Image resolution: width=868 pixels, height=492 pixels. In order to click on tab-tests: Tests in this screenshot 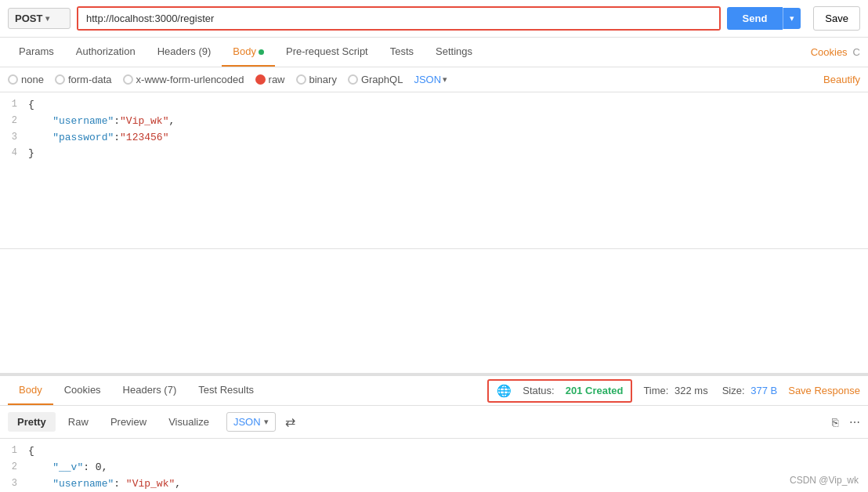, I will do `click(402, 52)`.